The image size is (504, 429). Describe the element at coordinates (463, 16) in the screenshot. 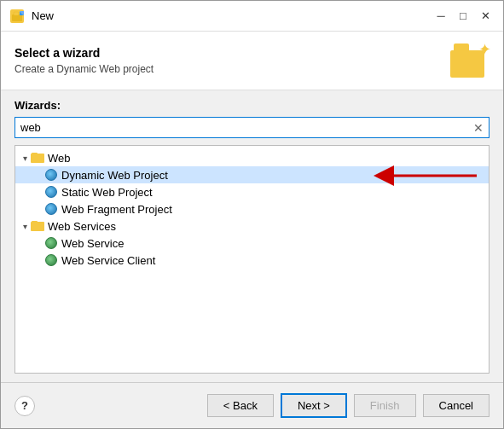

I see `maximize-button: □` at that location.